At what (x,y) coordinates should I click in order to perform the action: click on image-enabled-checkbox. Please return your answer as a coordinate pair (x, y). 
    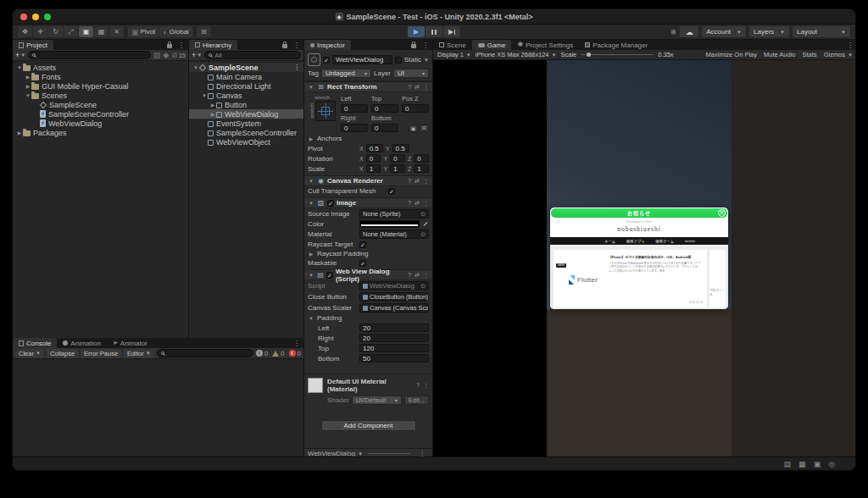
    Looking at the image, I should click on (331, 203).